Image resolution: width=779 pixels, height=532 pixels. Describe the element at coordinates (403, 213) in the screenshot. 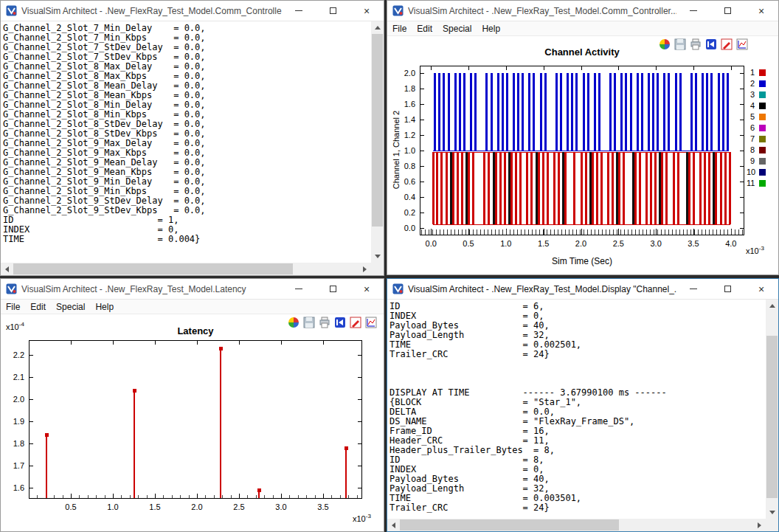

I see `y-tick-label: 0.2` at that location.